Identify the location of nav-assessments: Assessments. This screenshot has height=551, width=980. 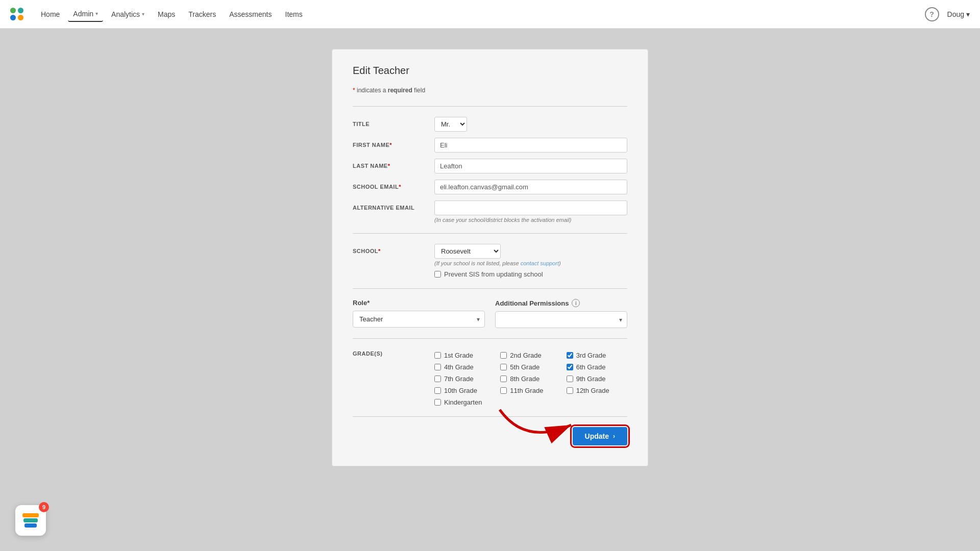
(250, 14).